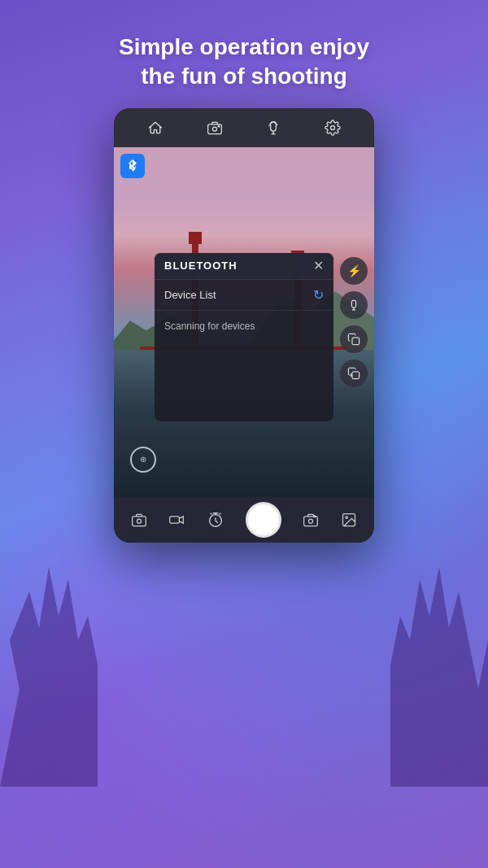 Image resolution: width=488 pixels, height=868 pixels. I want to click on settings-icon, so click(333, 128).